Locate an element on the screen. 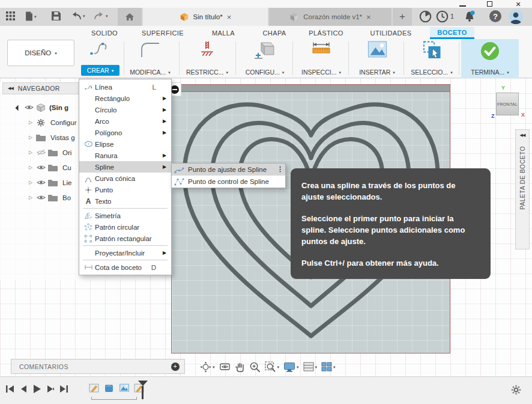 The image size is (532, 404). menu-item-curva-conica: Curva cónica is located at coordinates (125, 178).